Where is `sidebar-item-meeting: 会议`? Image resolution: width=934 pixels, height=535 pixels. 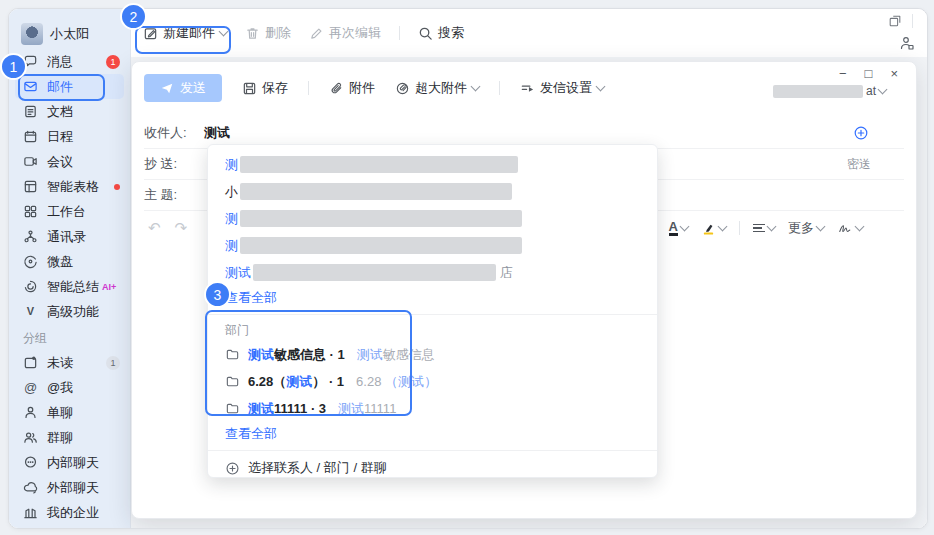 sidebar-item-meeting: 会议 is located at coordinates (70, 162).